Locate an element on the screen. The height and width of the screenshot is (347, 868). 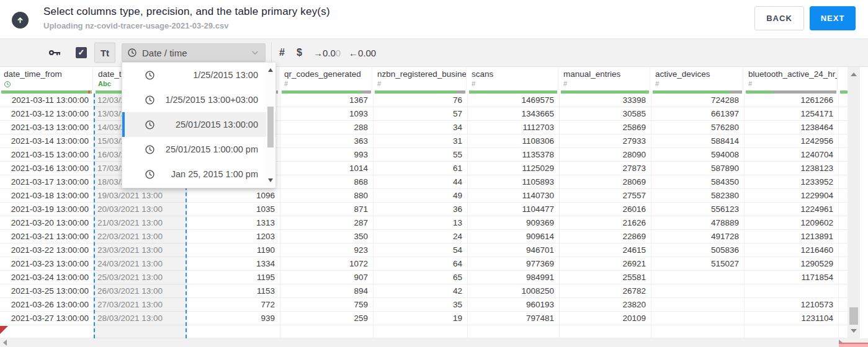
table-cell: 2021-03-16 13:00:00 is located at coordinates (47, 169).